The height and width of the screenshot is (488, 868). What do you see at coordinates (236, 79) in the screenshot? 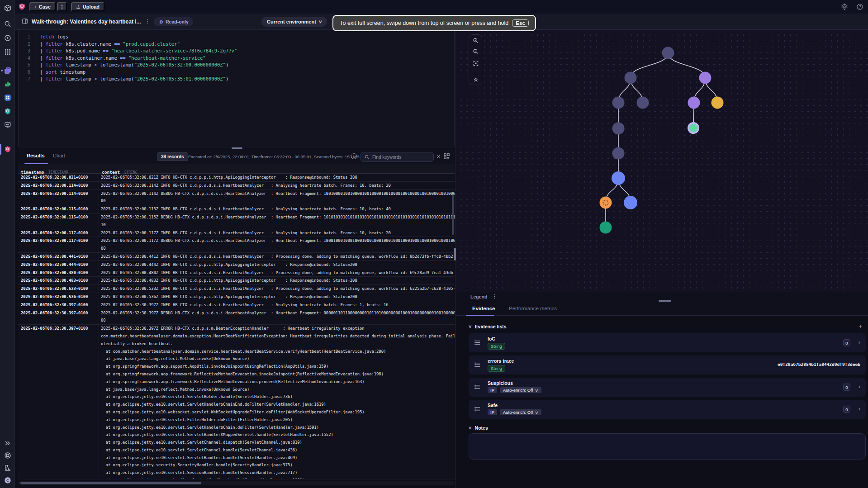
I see `editor-line: 7| filter timestamp < toTimestamp("2025-…` at bounding box center [236, 79].